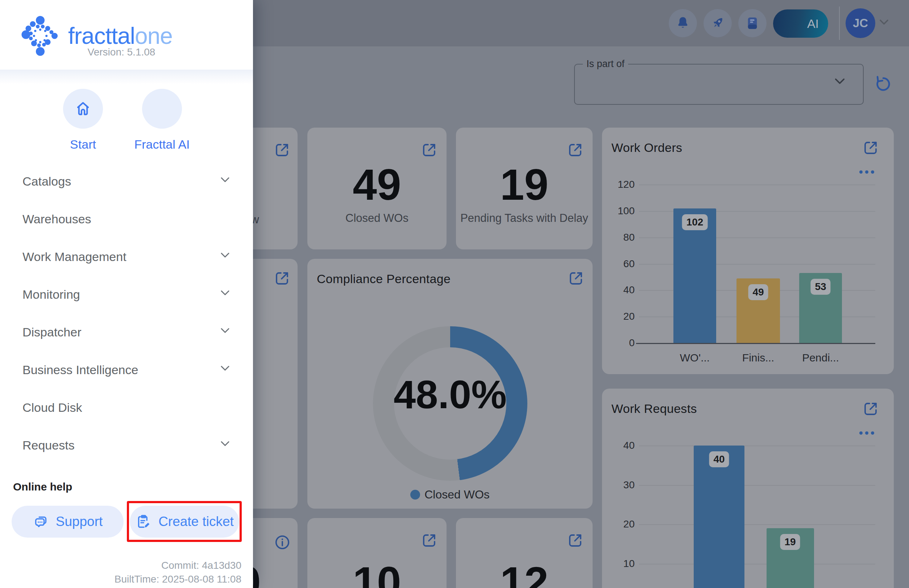 The height and width of the screenshot is (588, 909). I want to click on app-version: Version: 5.1.08, so click(121, 52).